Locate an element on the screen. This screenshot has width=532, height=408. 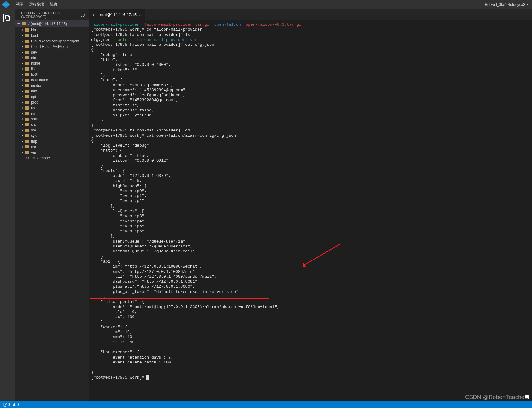
tree-folder: opt is located at coordinates (52, 97).